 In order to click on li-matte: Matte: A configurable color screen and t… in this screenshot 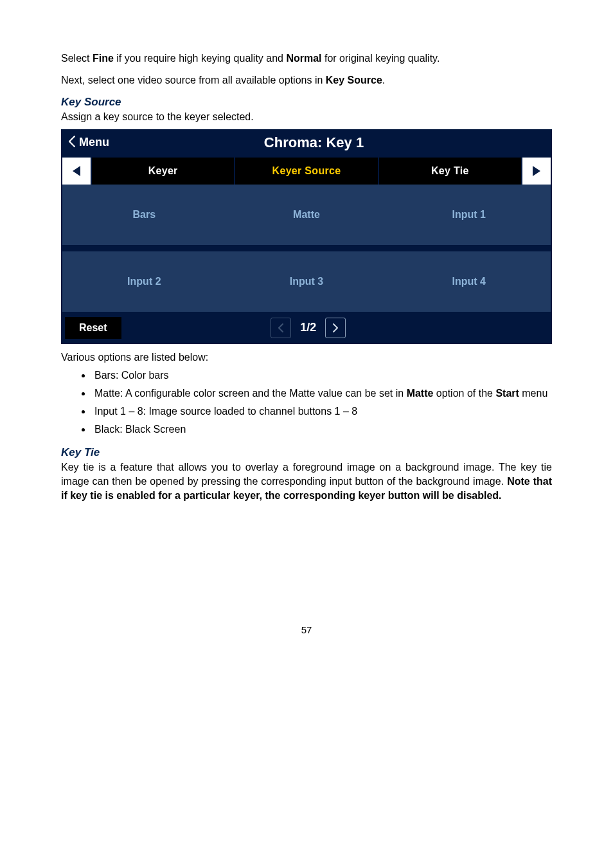, I will do `click(322, 393)`.